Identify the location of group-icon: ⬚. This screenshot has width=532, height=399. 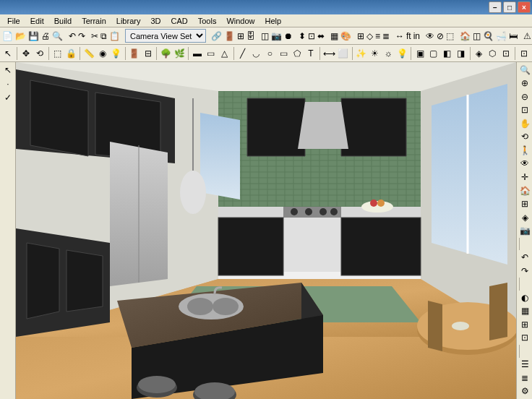
(450, 36).